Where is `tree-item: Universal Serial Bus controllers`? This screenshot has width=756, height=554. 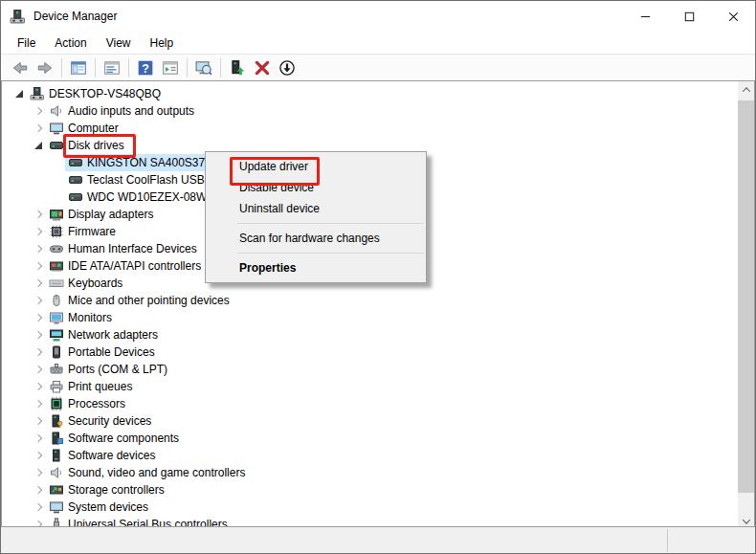 tree-item: Universal Serial Bus controllers is located at coordinates (369, 521).